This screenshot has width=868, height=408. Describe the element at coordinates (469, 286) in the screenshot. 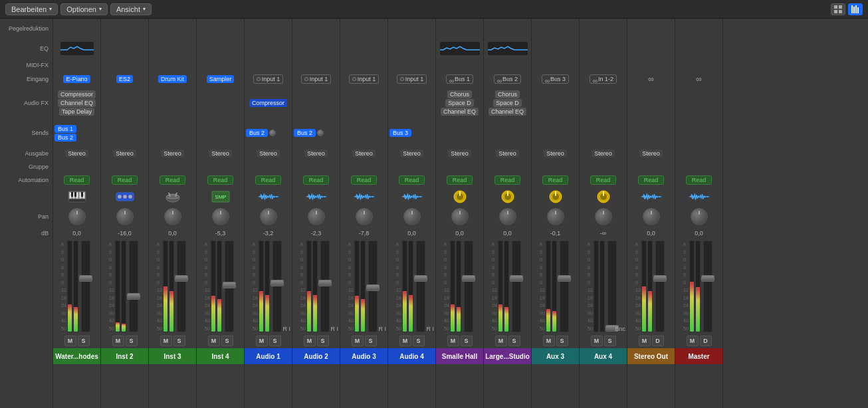

I see `fader-track-bus1` at that location.